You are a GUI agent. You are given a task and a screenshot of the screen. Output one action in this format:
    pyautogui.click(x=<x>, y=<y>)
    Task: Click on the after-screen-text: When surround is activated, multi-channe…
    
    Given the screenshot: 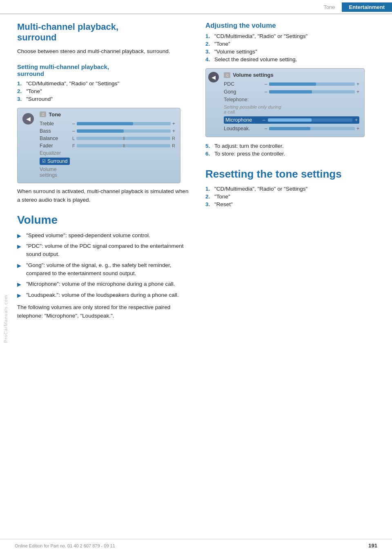 What is the action you would take?
    pyautogui.click(x=105, y=196)
    